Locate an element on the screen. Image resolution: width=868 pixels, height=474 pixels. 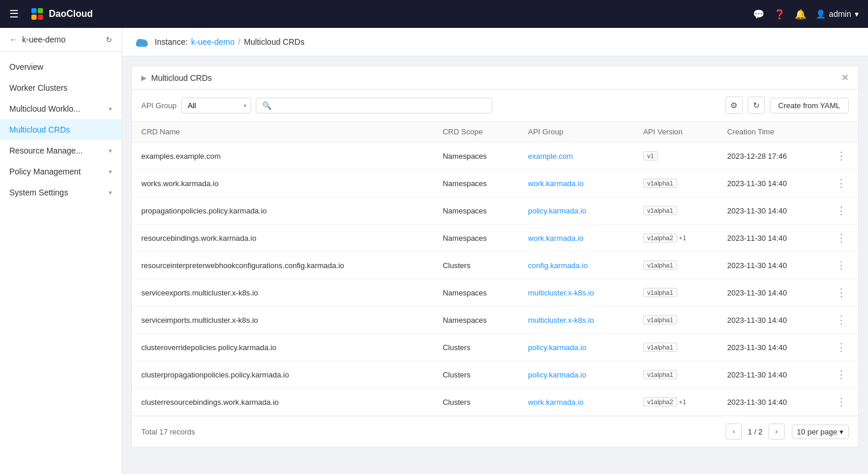
expand-icon: ▶ is located at coordinates (144, 78).